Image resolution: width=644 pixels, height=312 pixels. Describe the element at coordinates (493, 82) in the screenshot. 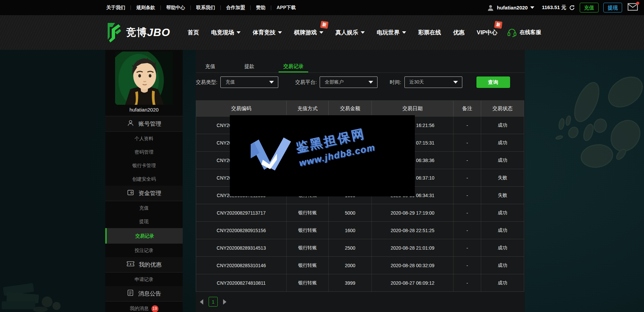

I see `query-button: 查询` at that location.